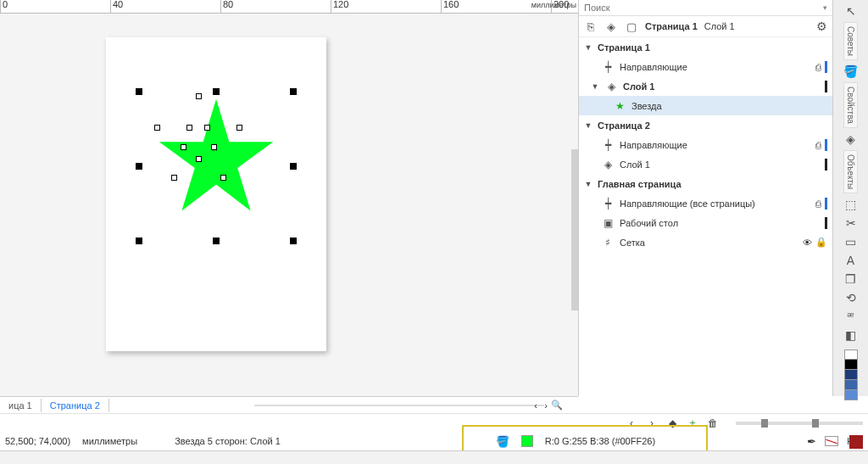  Describe the element at coordinates (608, 243) in the screenshot. I see `grid-icon: ♯` at that location.